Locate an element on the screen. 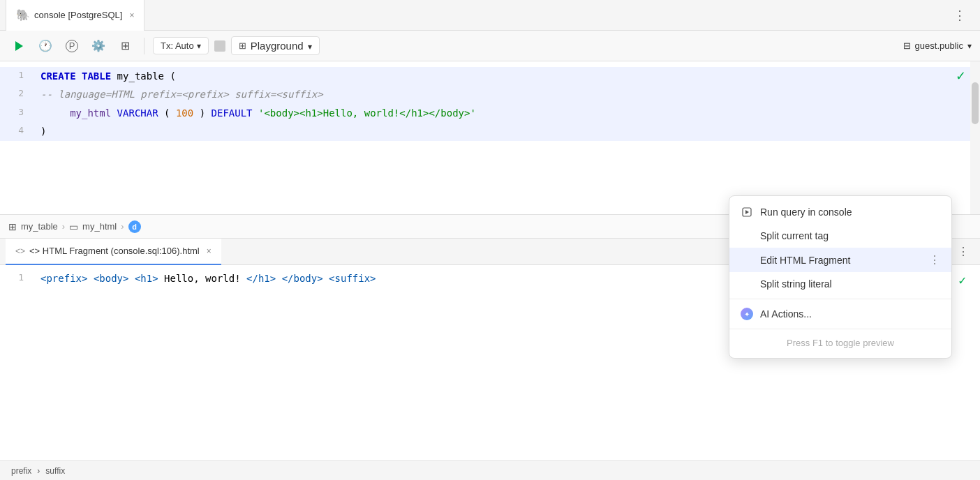  settings-button: ⚙️ is located at coordinates (98, 46).